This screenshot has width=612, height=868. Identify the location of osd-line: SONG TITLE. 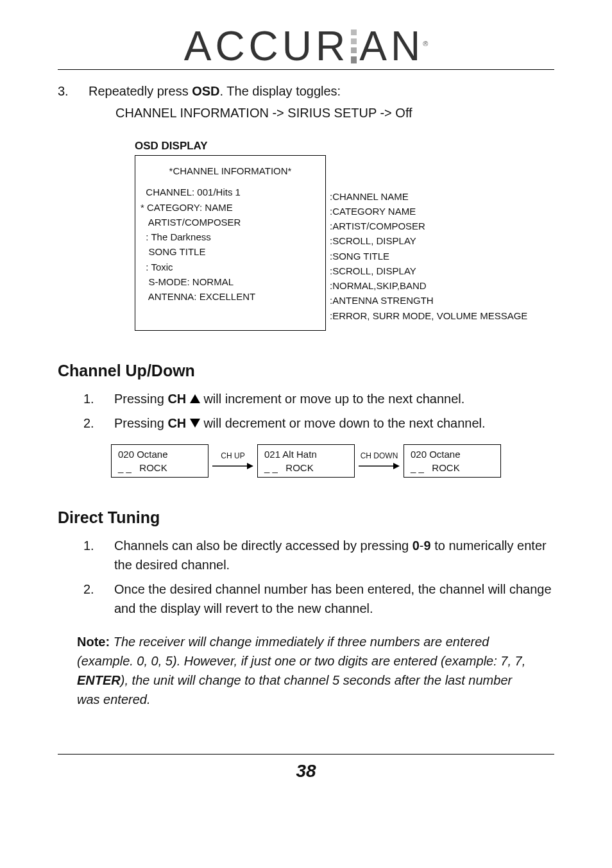
(230, 251).